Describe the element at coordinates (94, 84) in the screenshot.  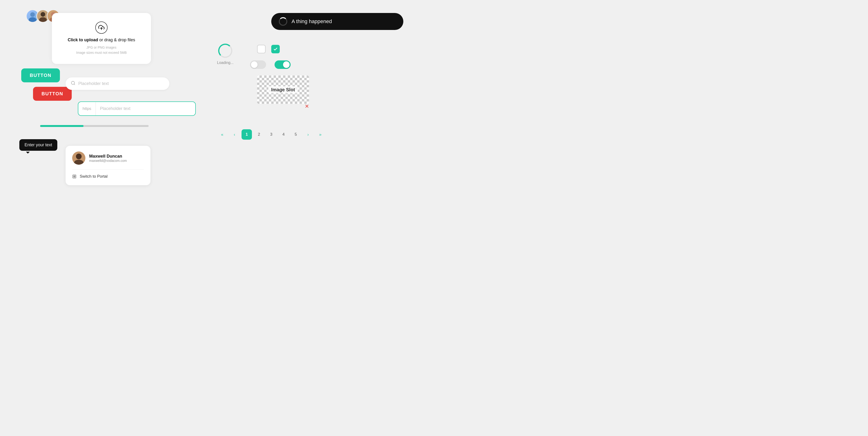
I see `search-placeholder: Placeholder text` at that location.